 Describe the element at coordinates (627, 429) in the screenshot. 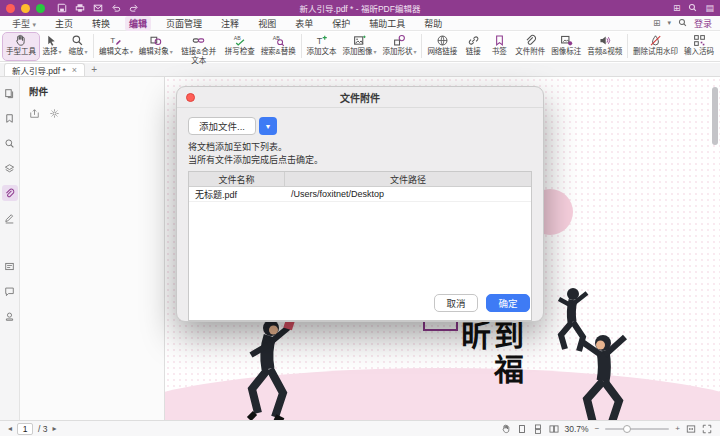

I see `zoom-slider-thumb` at that location.